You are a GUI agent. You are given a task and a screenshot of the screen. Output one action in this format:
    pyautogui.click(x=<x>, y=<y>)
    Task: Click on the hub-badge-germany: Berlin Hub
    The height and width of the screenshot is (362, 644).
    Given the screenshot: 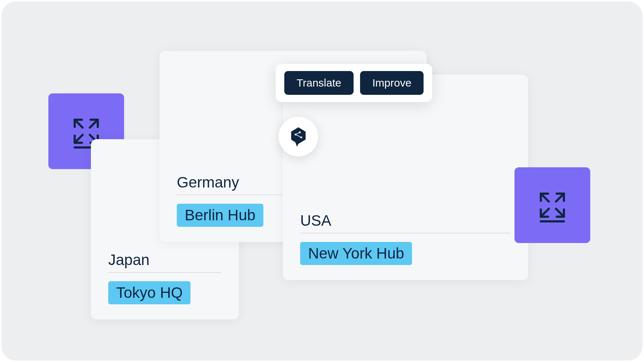 What is the action you would take?
    pyautogui.click(x=220, y=215)
    